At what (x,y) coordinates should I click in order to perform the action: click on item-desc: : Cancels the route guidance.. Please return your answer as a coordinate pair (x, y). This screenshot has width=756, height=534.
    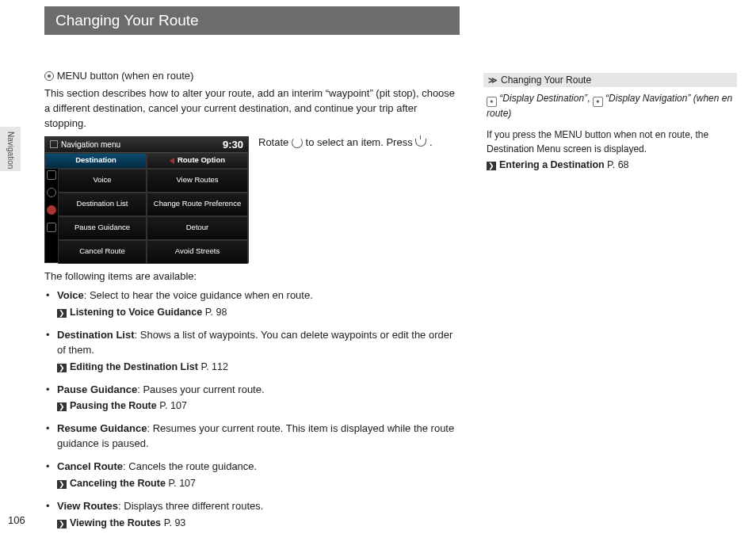
    Looking at the image, I should click on (190, 466).